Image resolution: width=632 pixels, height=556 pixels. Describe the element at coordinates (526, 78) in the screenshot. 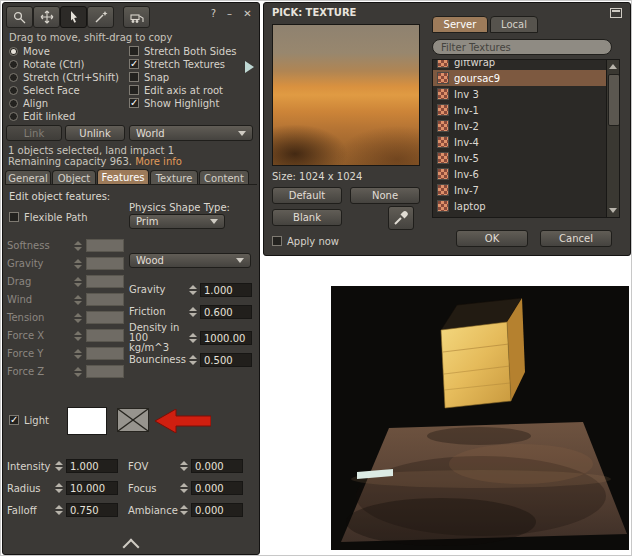

I see `list-item-selected: goursac9` at that location.